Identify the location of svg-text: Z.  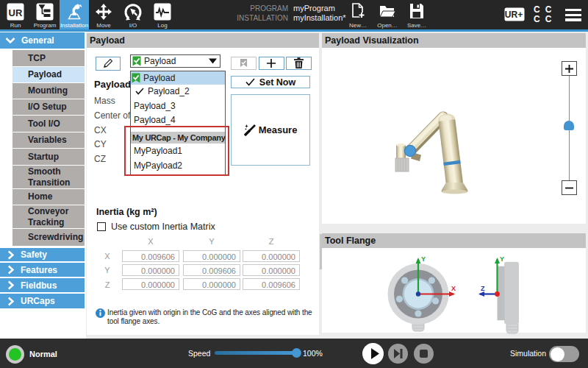
(483, 289).